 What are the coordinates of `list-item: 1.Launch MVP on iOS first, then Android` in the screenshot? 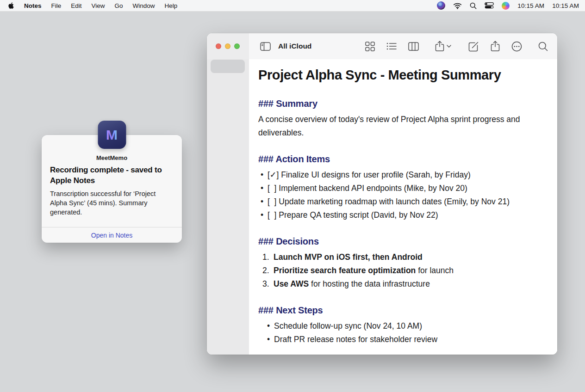 It's located at (398, 257).